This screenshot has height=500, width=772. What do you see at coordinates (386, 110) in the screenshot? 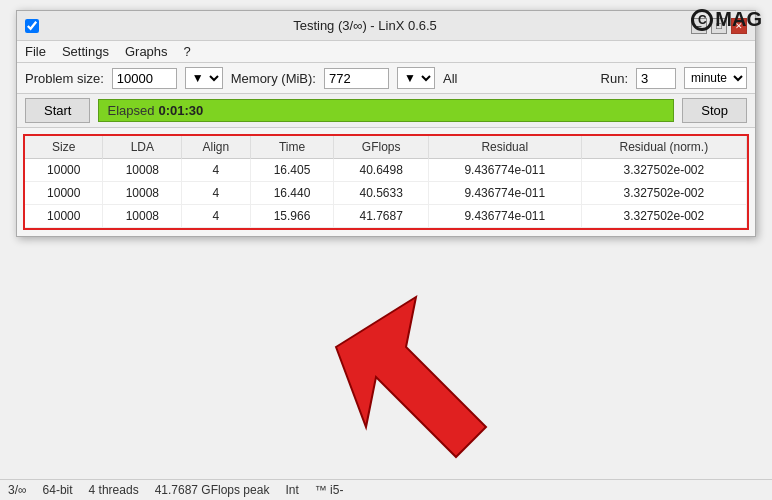
I see `elapsed-section: Elapsed 0:01:30` at bounding box center [386, 110].